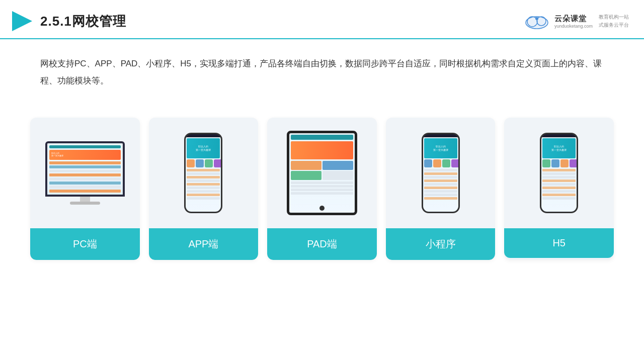 The width and height of the screenshot is (644, 362). What do you see at coordinates (85, 173) in the screenshot?
I see `pc-mockup: 职达人的第一堂兴趣课` at bounding box center [85, 173].